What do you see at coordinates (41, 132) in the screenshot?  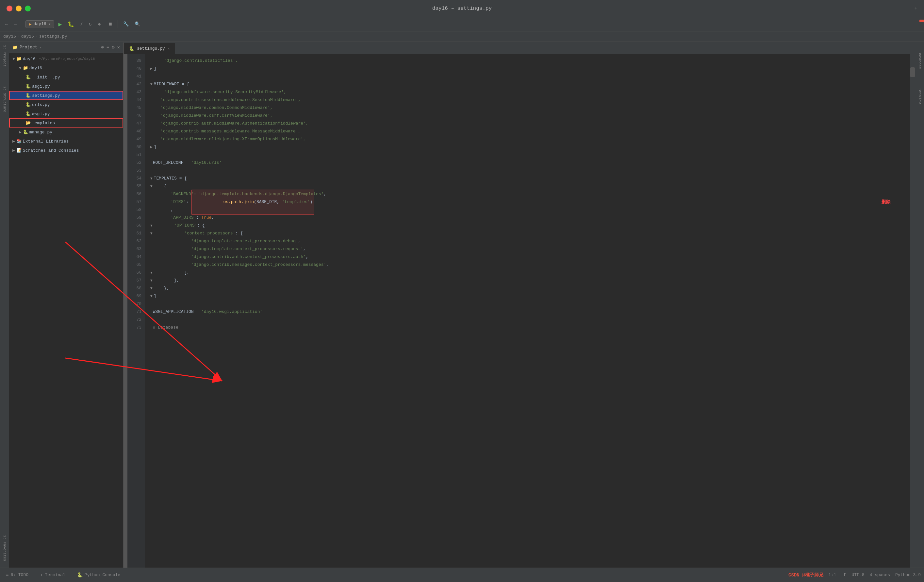 I see `tree-item-label: manage.py` at bounding box center [41, 132].